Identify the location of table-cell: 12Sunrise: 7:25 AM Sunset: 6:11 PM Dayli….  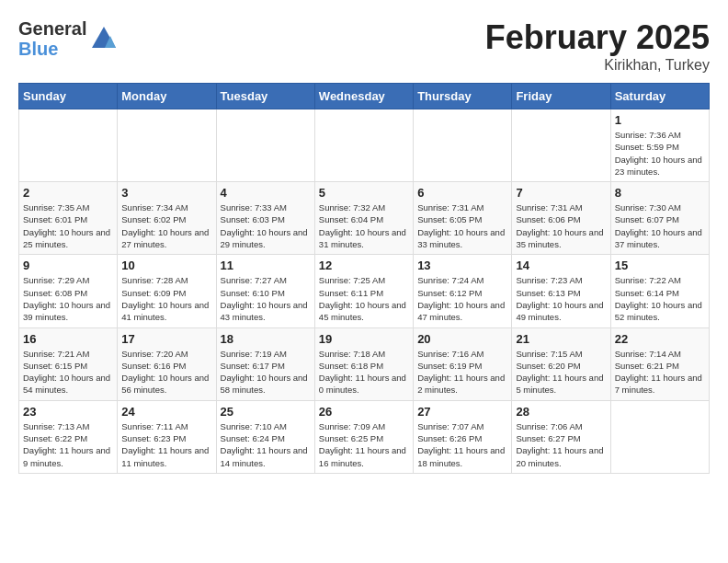
(364, 291).